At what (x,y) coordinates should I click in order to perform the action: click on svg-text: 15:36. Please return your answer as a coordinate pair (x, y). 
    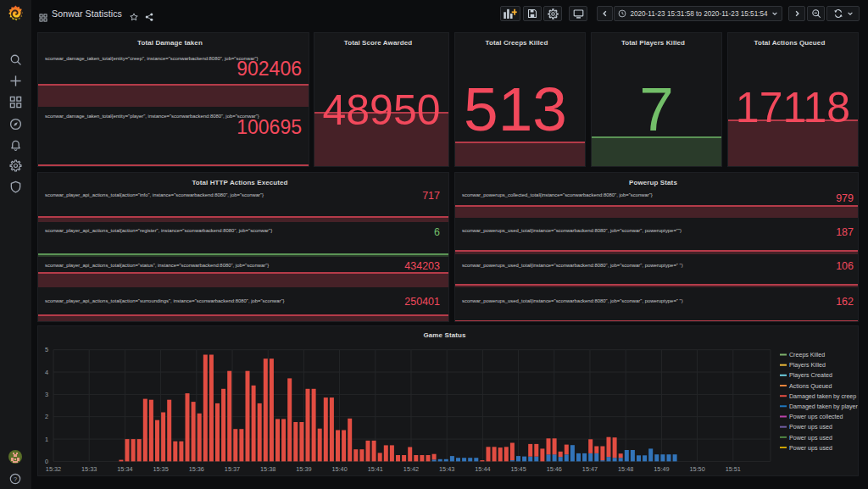
    Looking at the image, I should click on (197, 470).